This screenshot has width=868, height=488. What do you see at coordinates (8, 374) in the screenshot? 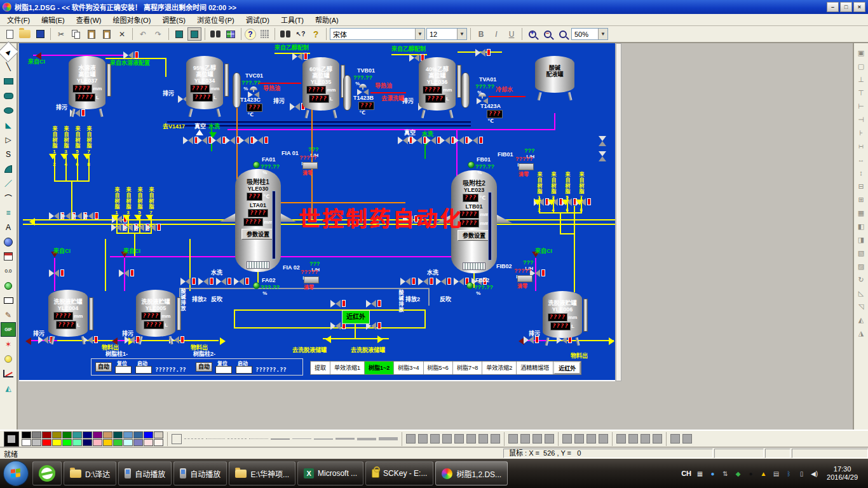
I see `trend-tool` at bounding box center [8, 374].